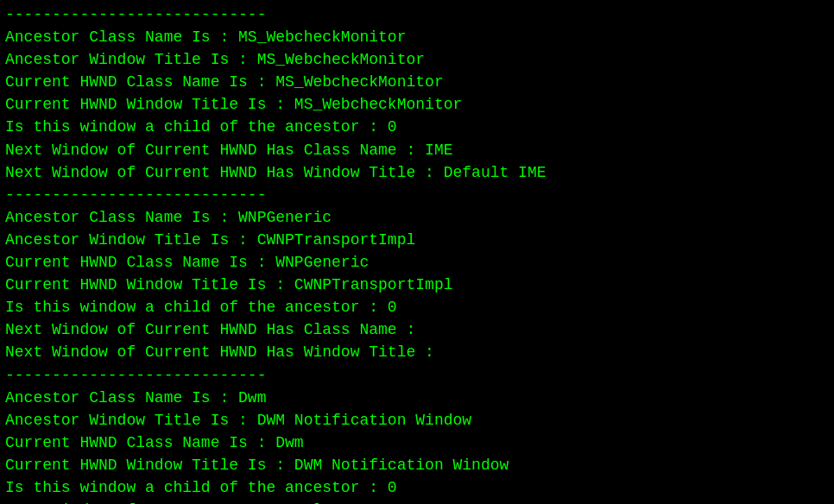  I want to click on terminal-line-4: Current HWND Window Title Is : MS_Webche…, so click(417, 104).